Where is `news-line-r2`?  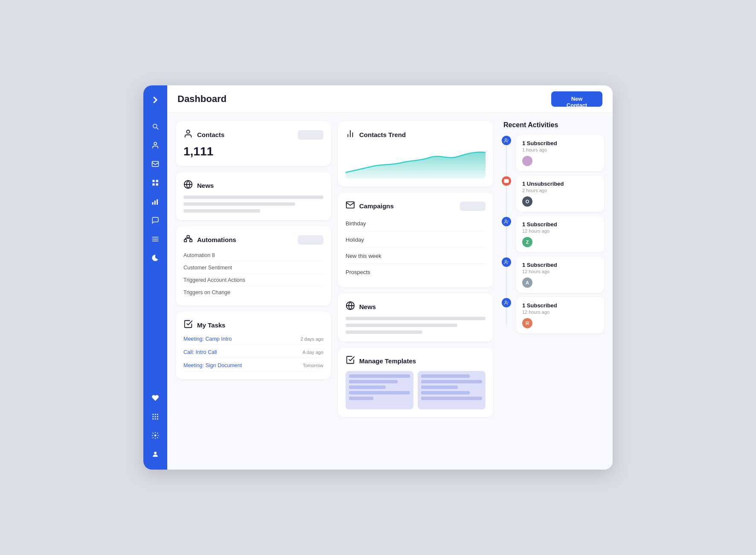 news-line-r2 is located at coordinates (401, 325).